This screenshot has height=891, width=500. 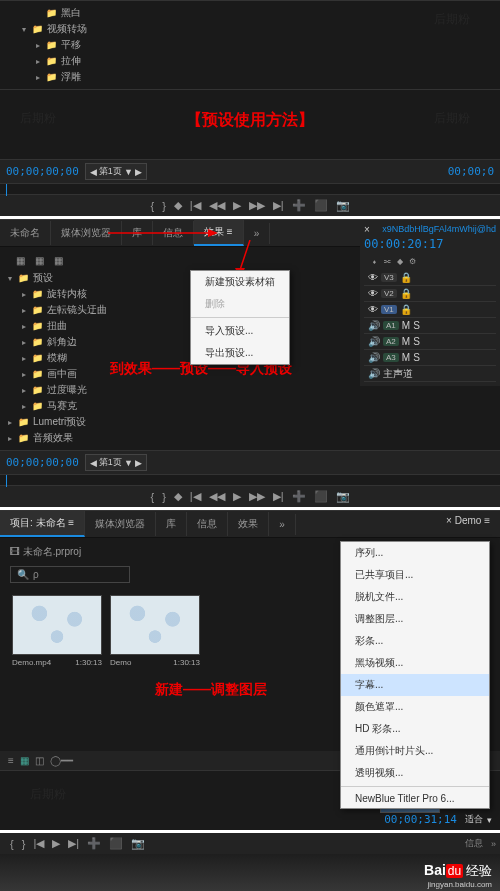 I want to click on menu-captions: 字幕..., so click(x=415, y=685).